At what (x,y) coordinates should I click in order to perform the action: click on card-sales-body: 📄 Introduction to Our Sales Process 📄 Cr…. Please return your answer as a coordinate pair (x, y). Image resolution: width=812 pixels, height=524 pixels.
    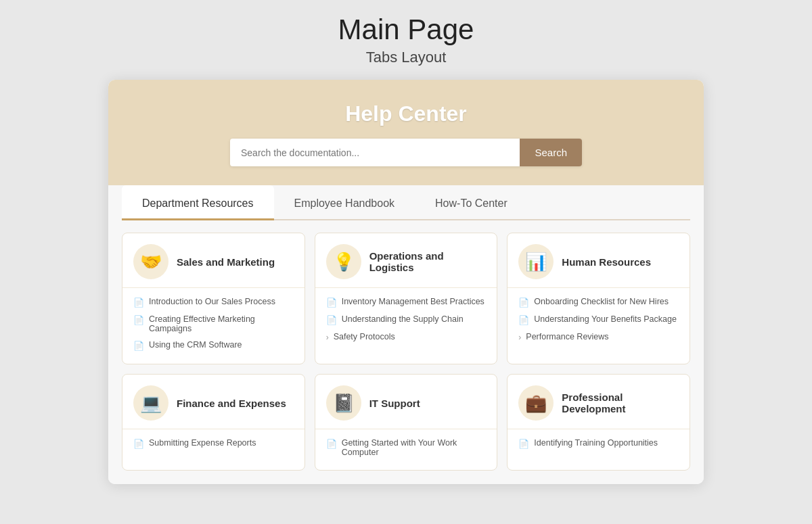
    Looking at the image, I should click on (214, 326).